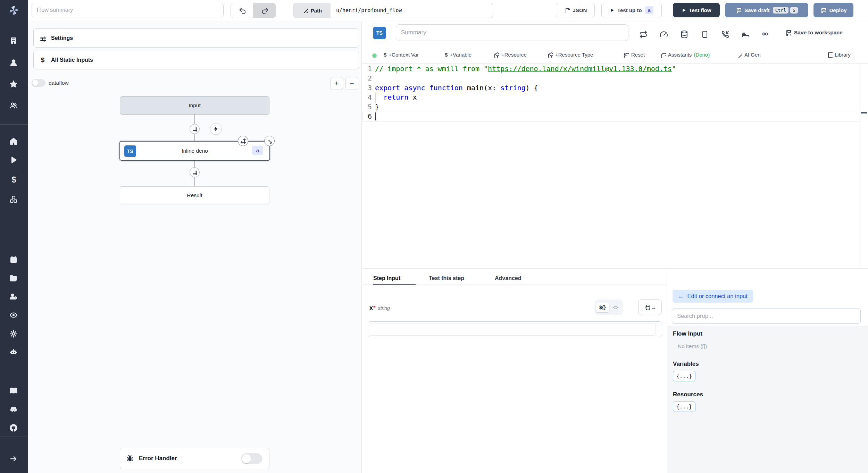  Describe the element at coordinates (14, 63) in the screenshot. I see `user-icon` at that location.